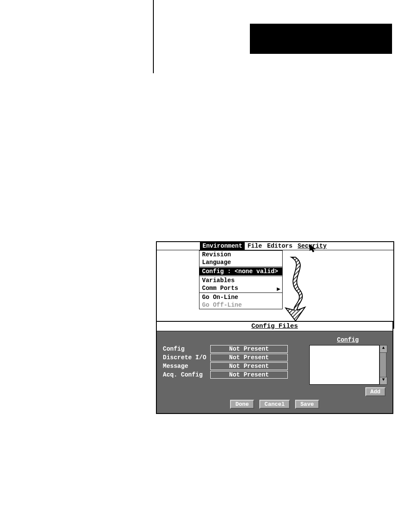 The image size is (411, 532). What do you see at coordinates (312, 246) in the screenshot?
I see `menu-security: Security` at bounding box center [312, 246].